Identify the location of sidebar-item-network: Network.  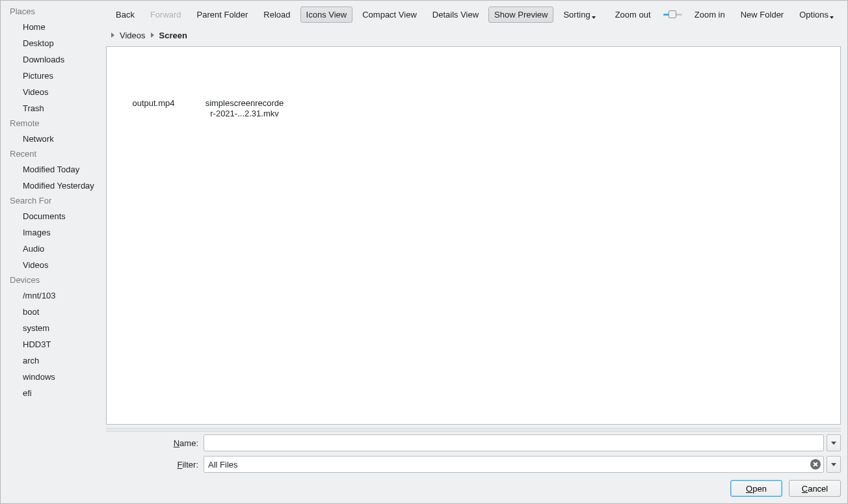
(51, 139).